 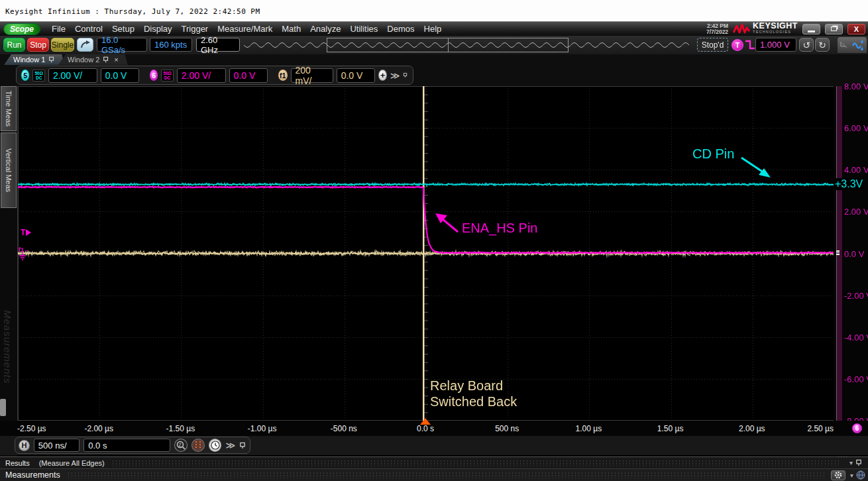 What do you see at coordinates (466, 45) in the screenshot?
I see `waveform-preview` at bounding box center [466, 45].